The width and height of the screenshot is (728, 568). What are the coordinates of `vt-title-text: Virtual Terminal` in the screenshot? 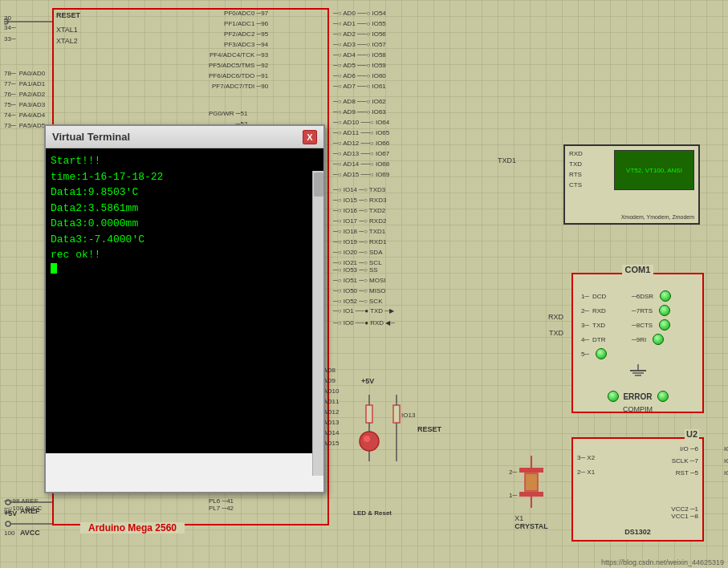 It's located at (92, 136).